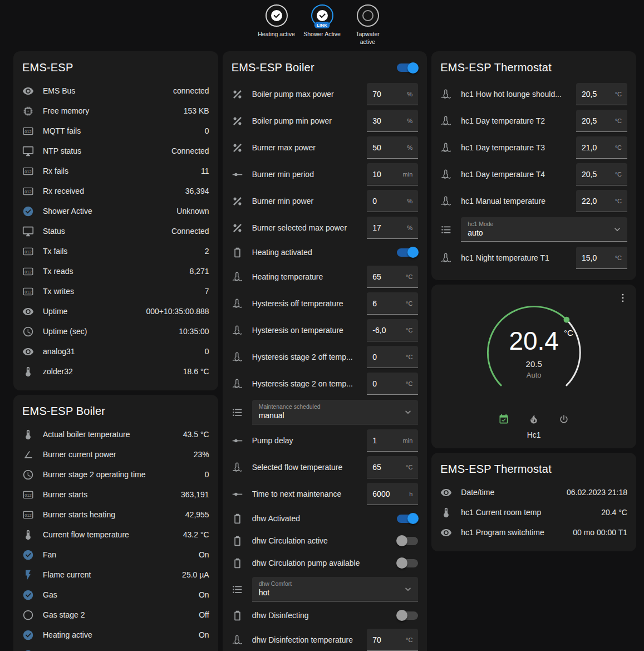 The width and height of the screenshot is (644, 651). Describe the element at coordinates (392, 330) in the screenshot. I see `number-input: -6,0°C` at that location.